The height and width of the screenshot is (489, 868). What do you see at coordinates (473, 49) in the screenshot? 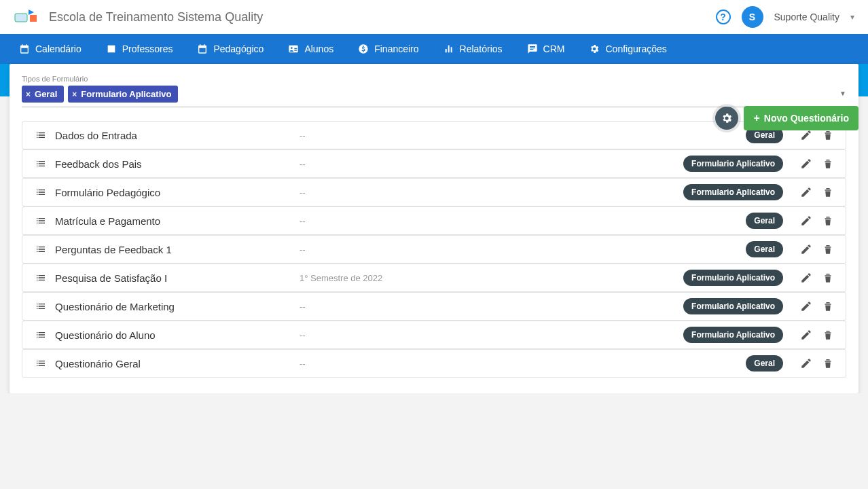
I see `nav-item-relatórios: Relatórios` at bounding box center [473, 49].